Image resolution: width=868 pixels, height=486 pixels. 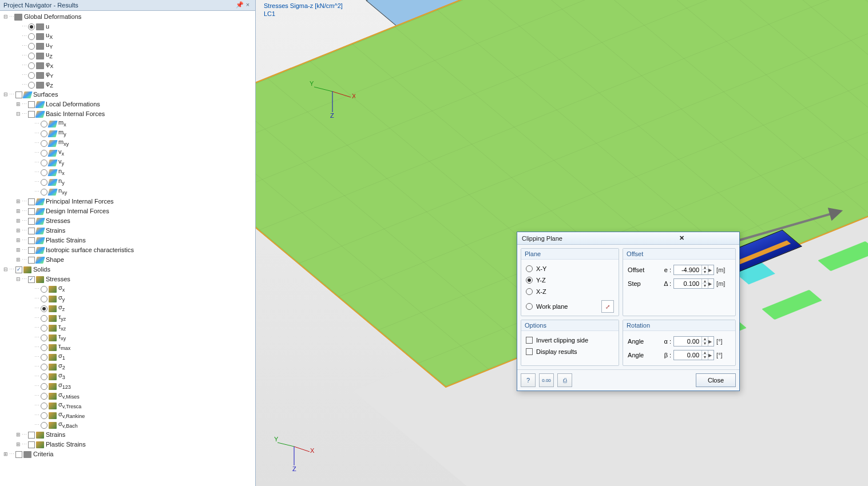 What do you see at coordinates (128, 26) in the screenshot?
I see `tree-item: ⋯u` at bounding box center [128, 26].